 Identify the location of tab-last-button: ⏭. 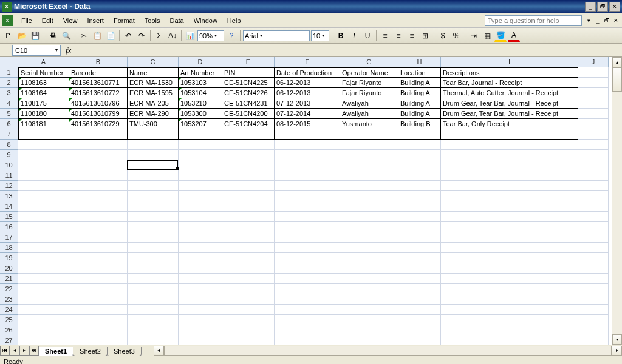
(34, 351).